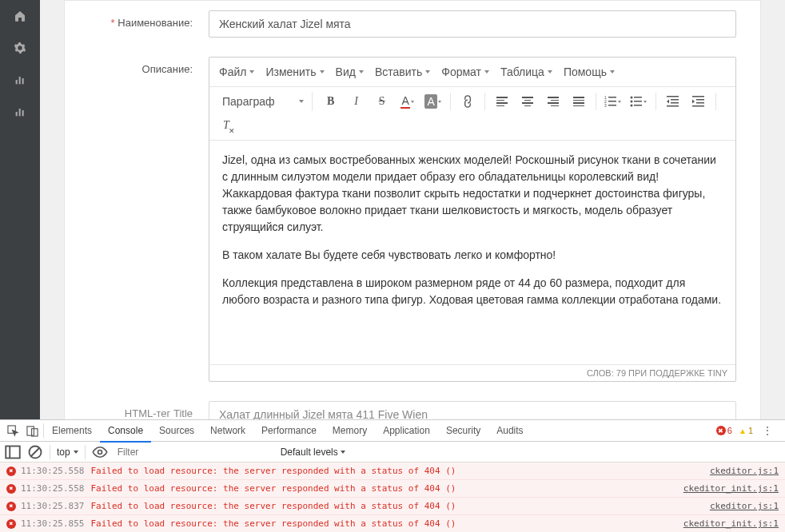 The image size is (785, 532). I want to click on block-format-select: Параграф, so click(264, 101).